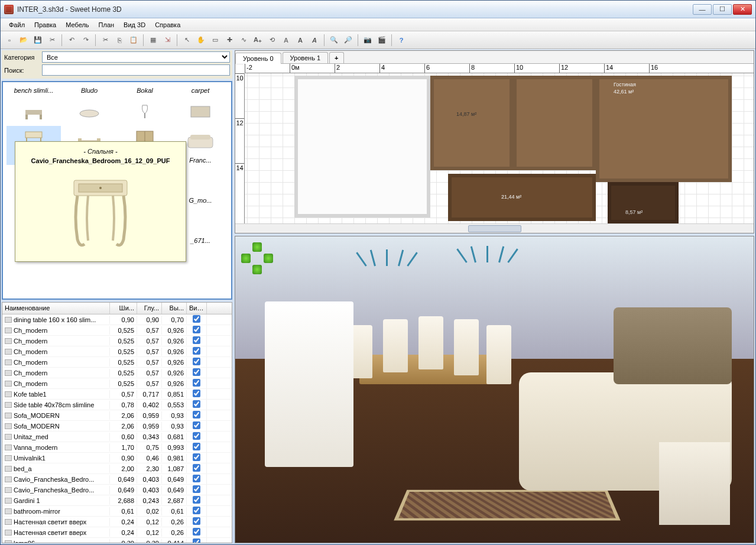  I want to click on tab-level-0: Уровень 0, so click(258, 58).